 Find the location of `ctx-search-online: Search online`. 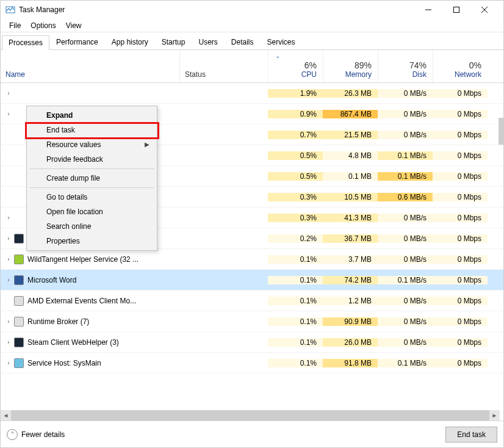

ctx-search-online: Search online is located at coordinates (92, 226).